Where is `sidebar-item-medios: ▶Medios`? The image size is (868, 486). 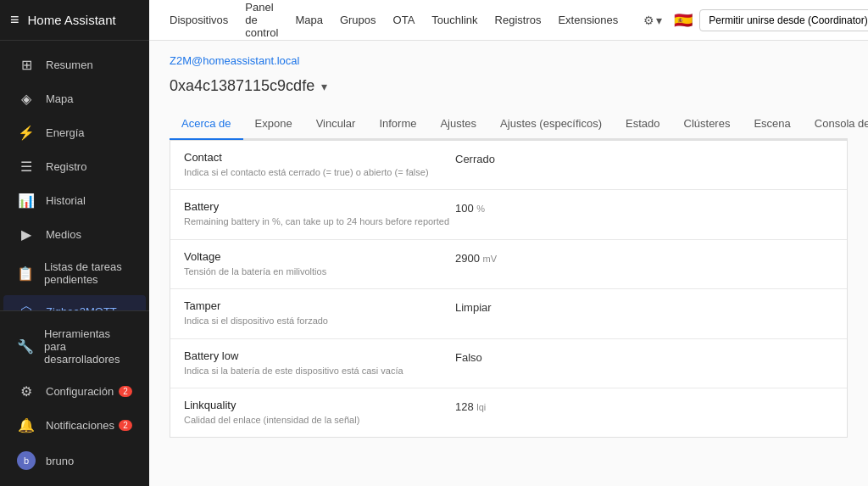 sidebar-item-medios: ▶Medios is located at coordinates (75, 234).